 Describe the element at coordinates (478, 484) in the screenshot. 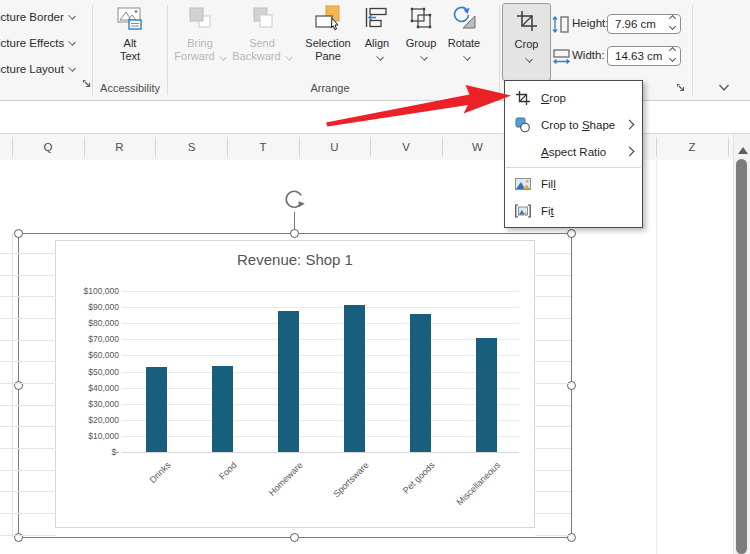

I see `x-axis-category-label: Miscellaneous` at that location.